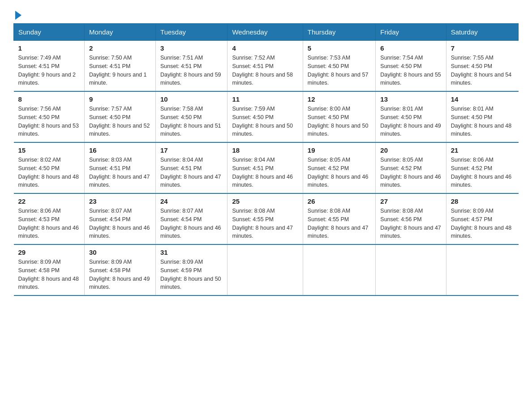 This screenshot has height=411, width=532. I want to click on day-number: 24, so click(192, 201).